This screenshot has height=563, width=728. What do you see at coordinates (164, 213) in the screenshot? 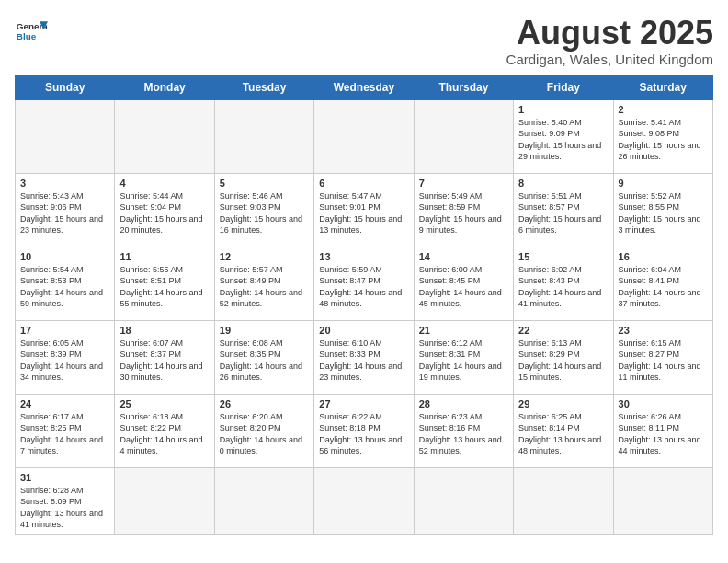
I see `day-info: Sunrise: 5:44 AM Sunset: 9:04 PM Dayligh…` at bounding box center [164, 213].